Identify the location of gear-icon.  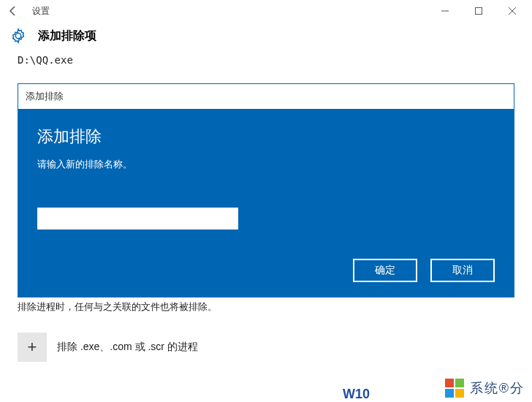
(18, 36).